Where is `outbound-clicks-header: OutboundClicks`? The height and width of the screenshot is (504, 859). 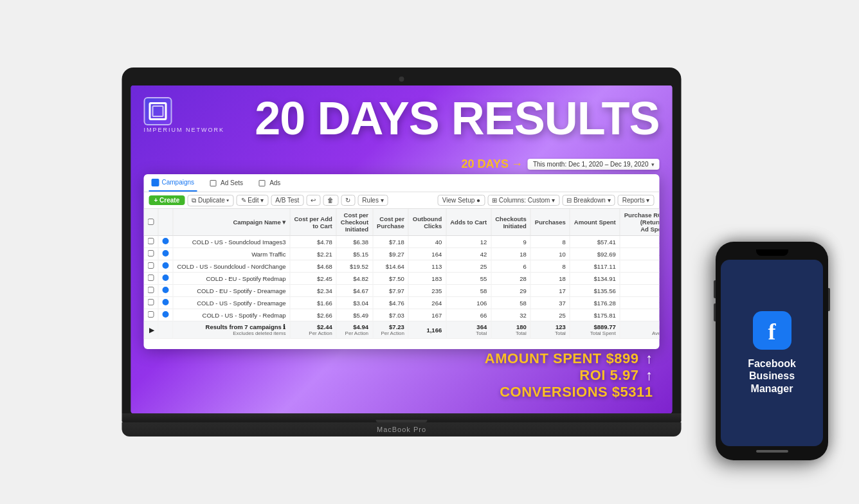
outbound-clicks-header: OutboundClicks is located at coordinates (427, 222).